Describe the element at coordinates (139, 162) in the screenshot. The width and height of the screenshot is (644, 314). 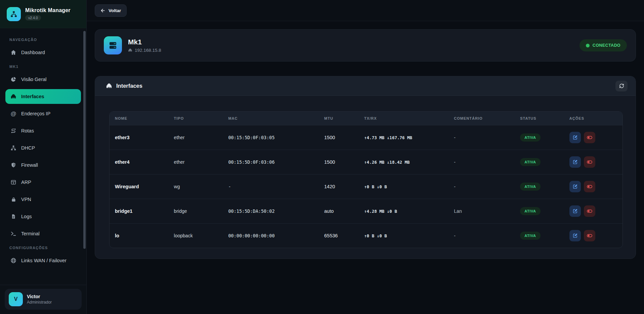
I see `interface-name: ether4` at that location.